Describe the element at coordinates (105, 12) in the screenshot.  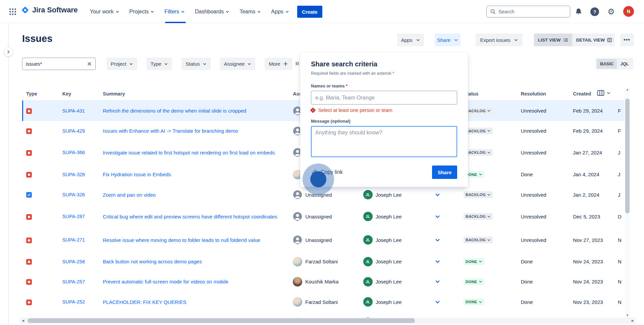
I see `nav-item-your-work: Your work` at that location.